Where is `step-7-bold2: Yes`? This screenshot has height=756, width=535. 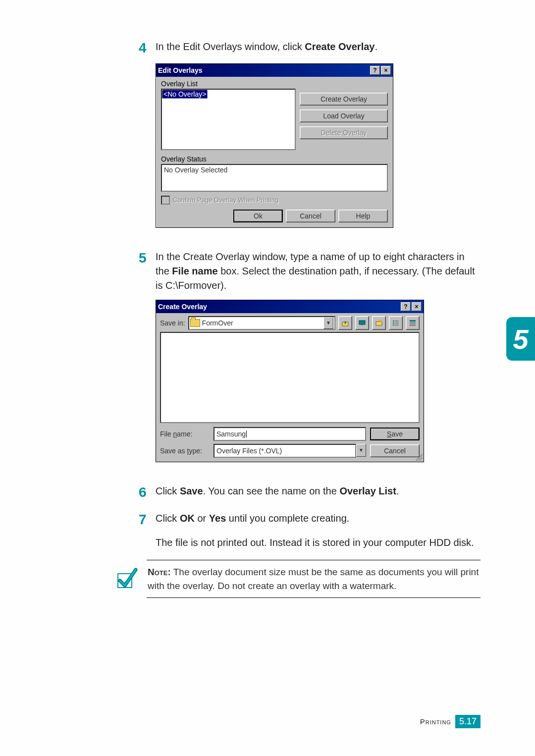
step-7-bold2: Yes is located at coordinates (217, 518).